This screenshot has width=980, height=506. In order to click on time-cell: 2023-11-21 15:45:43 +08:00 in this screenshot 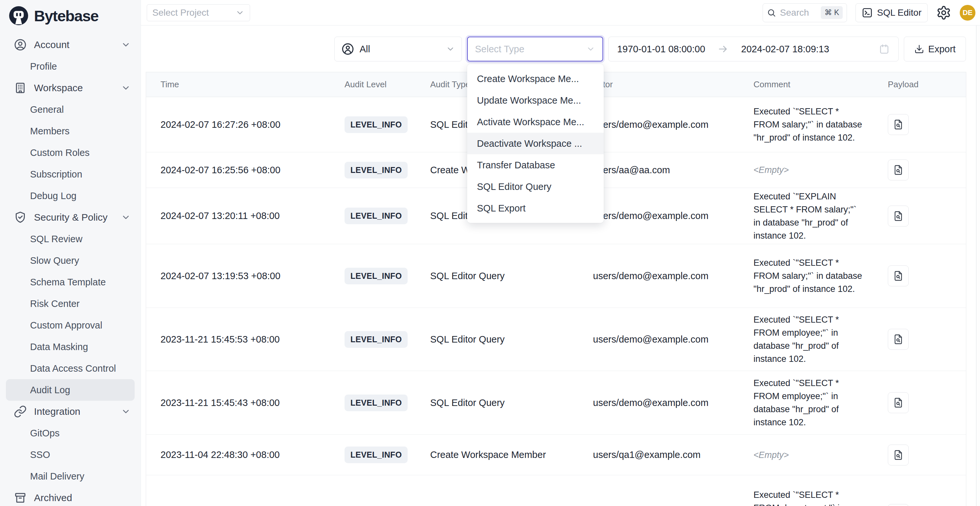, I will do `click(238, 403)`.